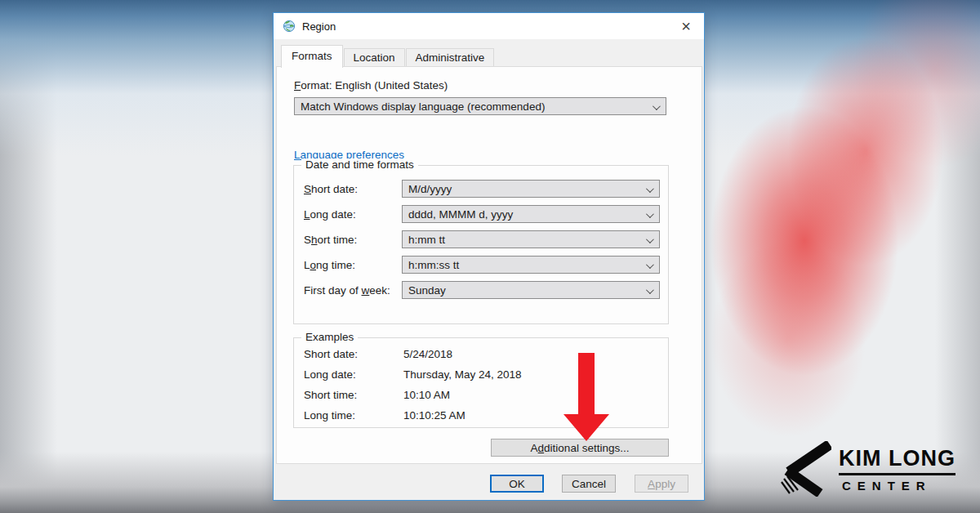  I want to click on close-icon: ×, so click(686, 26).